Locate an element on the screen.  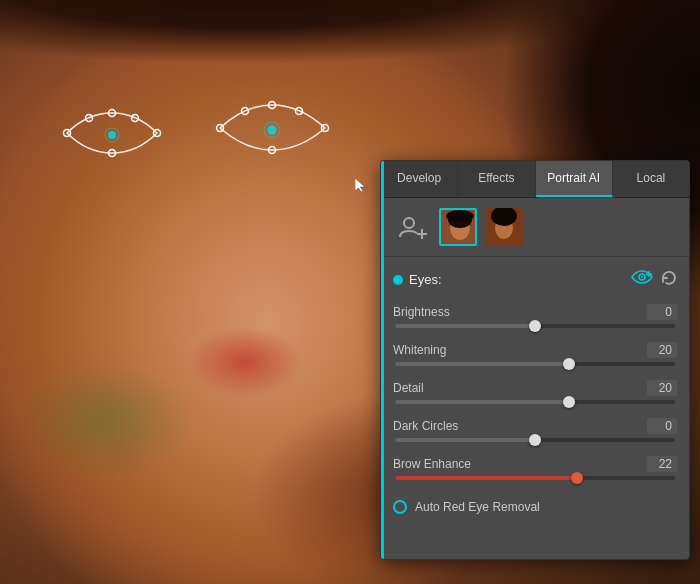
tab-effects: Effects is located at coordinates (496, 179).